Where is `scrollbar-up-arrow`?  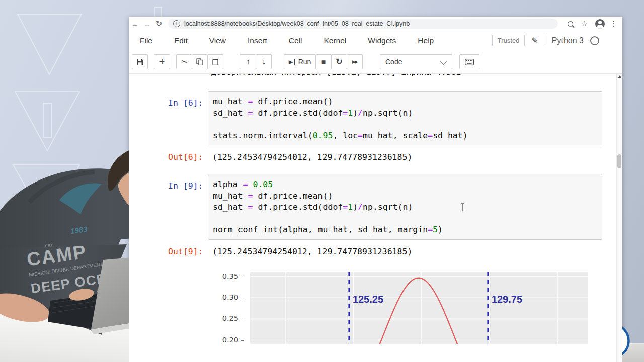 scrollbar-up-arrow is located at coordinates (620, 77).